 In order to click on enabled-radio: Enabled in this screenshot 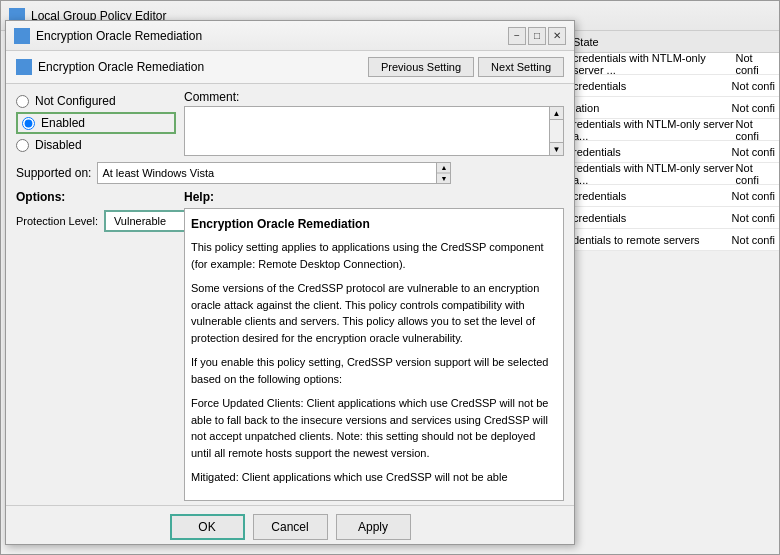, I will do `click(96, 123)`.